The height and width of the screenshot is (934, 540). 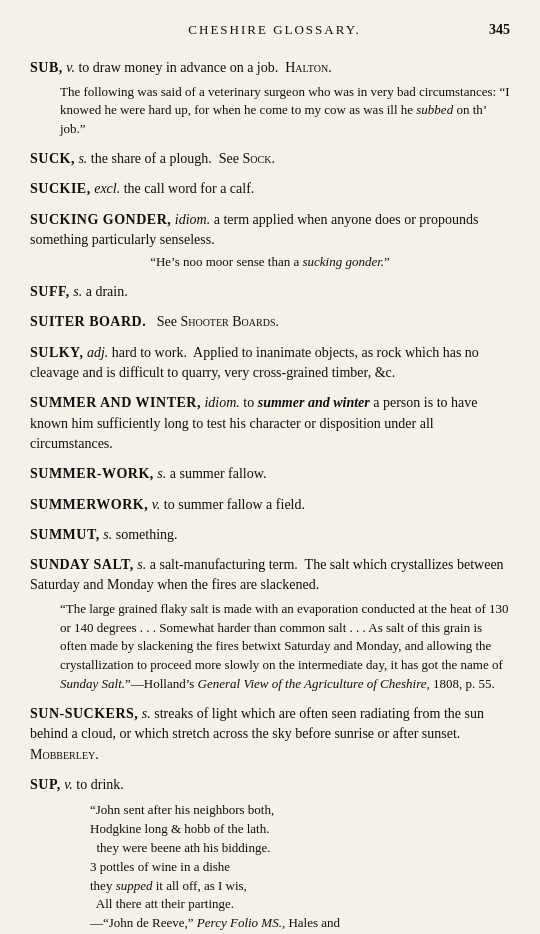 What do you see at coordinates (270, 241) in the screenshot?
I see `entry-sucking-gonder: SUCKING GONDER, idiom. a term applied wh…` at bounding box center [270, 241].